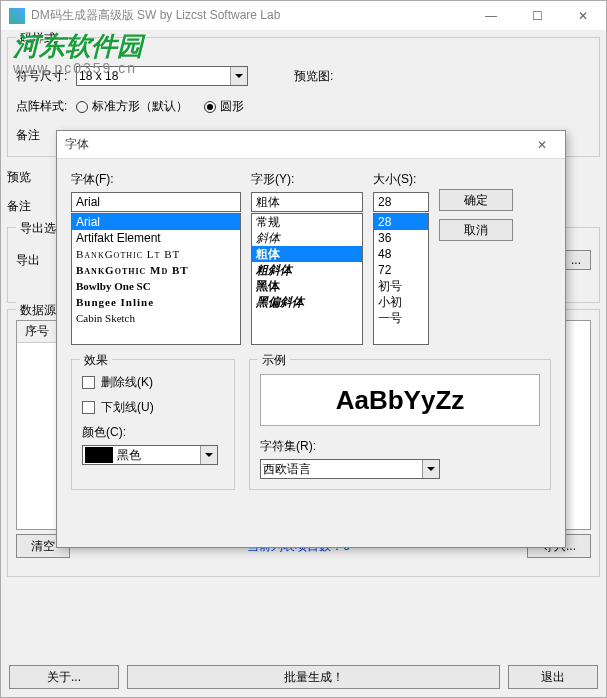 Image resolution: width=607 pixels, height=698 pixels. What do you see at coordinates (401, 202) in the screenshot?
I see `font-size-input` at bounding box center [401, 202].